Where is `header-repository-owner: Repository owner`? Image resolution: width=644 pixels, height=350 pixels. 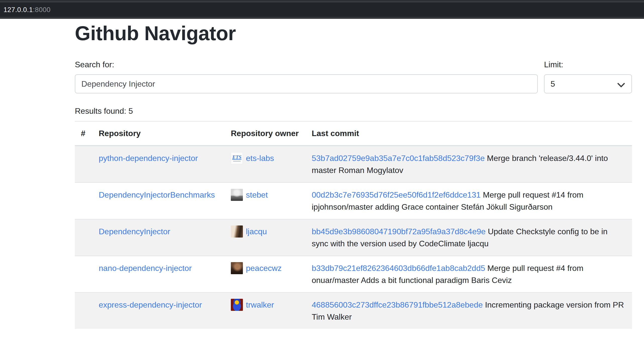 header-repository-owner: Repository owner is located at coordinates (265, 134).